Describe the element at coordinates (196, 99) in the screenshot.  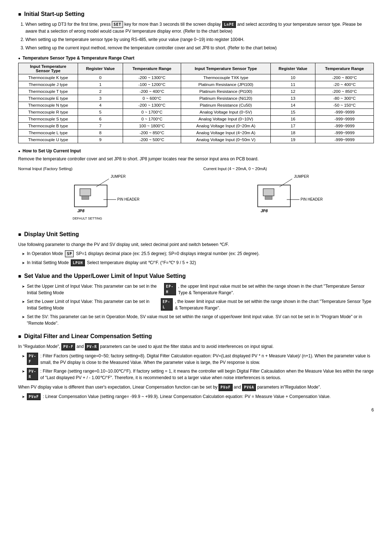
I see `temp-sensor-chart-section: Temperature Sensor Type & Temperature Ra…` at that location.